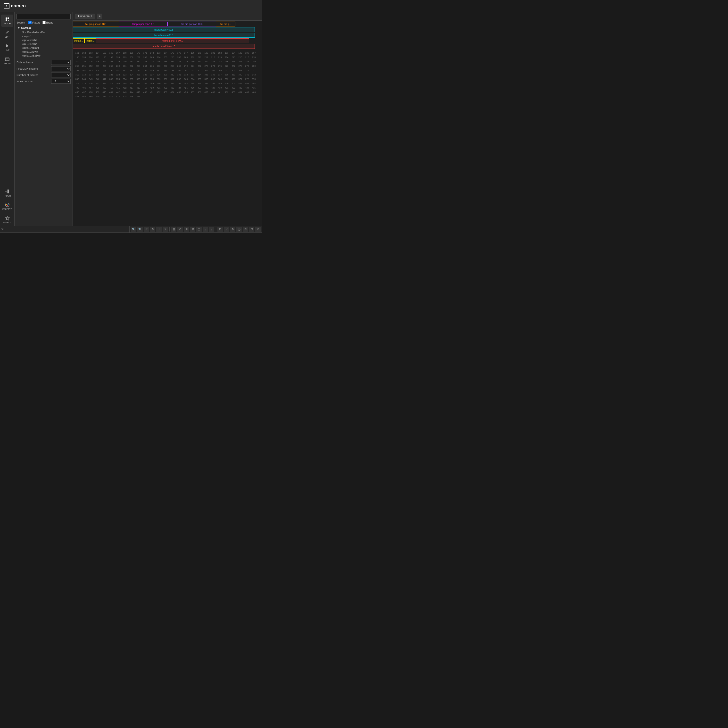  I want to click on sidebar-item-fader: FADER, so click(7, 193).